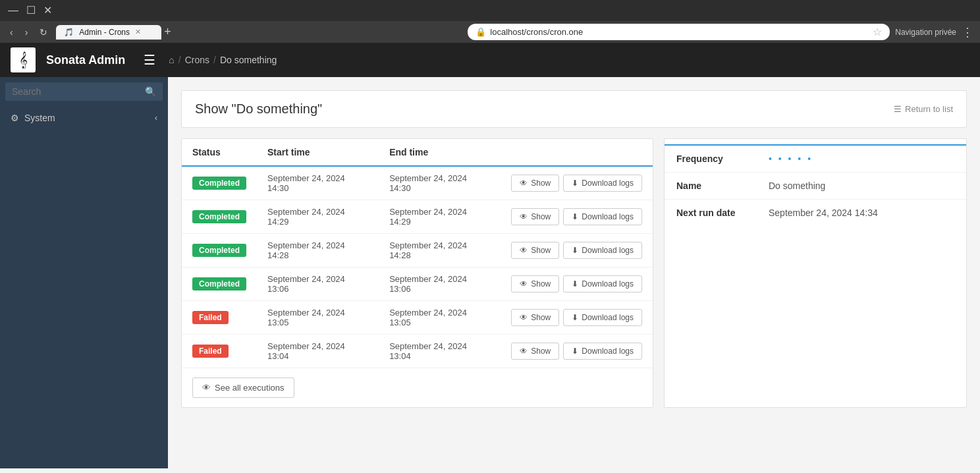 The height and width of the screenshot is (473, 980). I want to click on info-panel-header, so click(815, 142).